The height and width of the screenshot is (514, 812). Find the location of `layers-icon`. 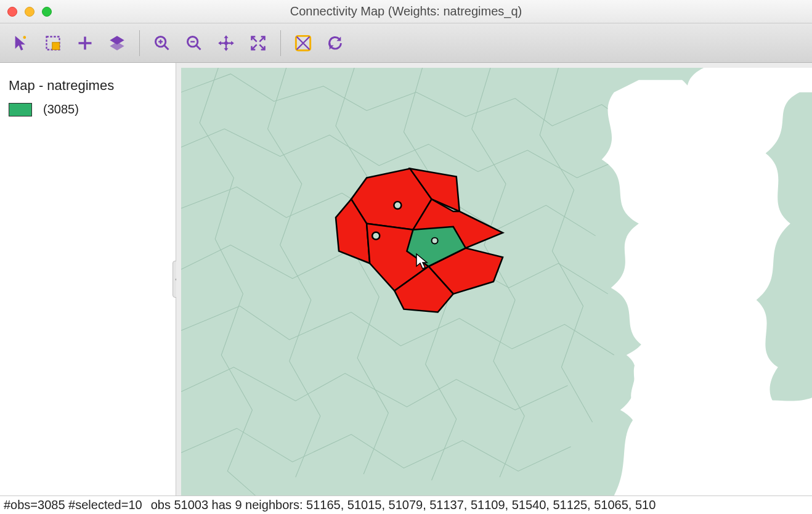

layers-icon is located at coordinates (117, 43).